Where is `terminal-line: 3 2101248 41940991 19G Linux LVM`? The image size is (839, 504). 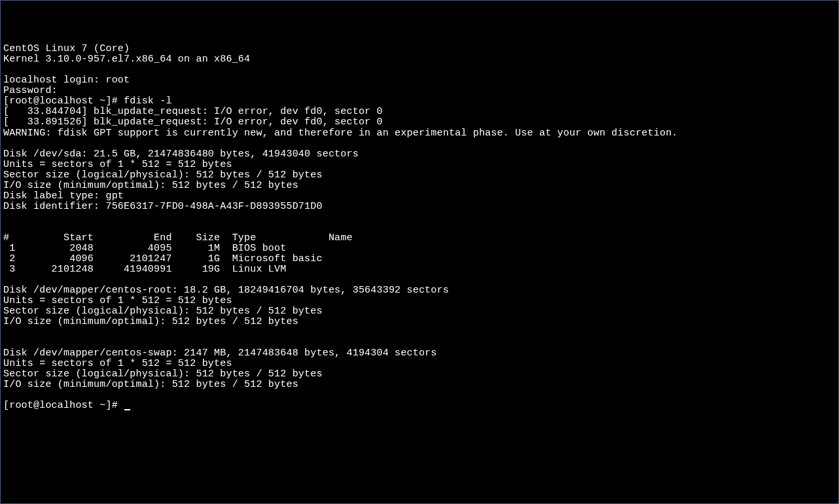 terminal-line: 3 2101248 41940991 19G Linux LVM is located at coordinates (420, 270).